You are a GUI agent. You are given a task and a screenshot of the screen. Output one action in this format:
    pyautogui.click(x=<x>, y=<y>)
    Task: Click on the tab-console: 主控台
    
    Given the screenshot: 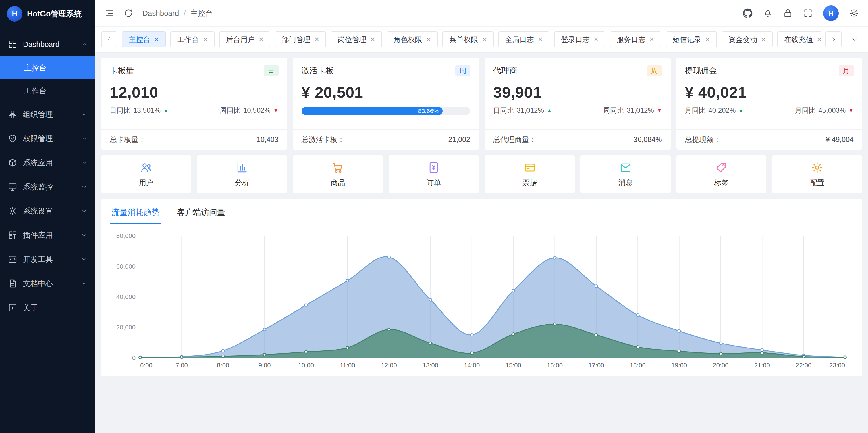 What is the action you would take?
    pyautogui.click(x=144, y=39)
    